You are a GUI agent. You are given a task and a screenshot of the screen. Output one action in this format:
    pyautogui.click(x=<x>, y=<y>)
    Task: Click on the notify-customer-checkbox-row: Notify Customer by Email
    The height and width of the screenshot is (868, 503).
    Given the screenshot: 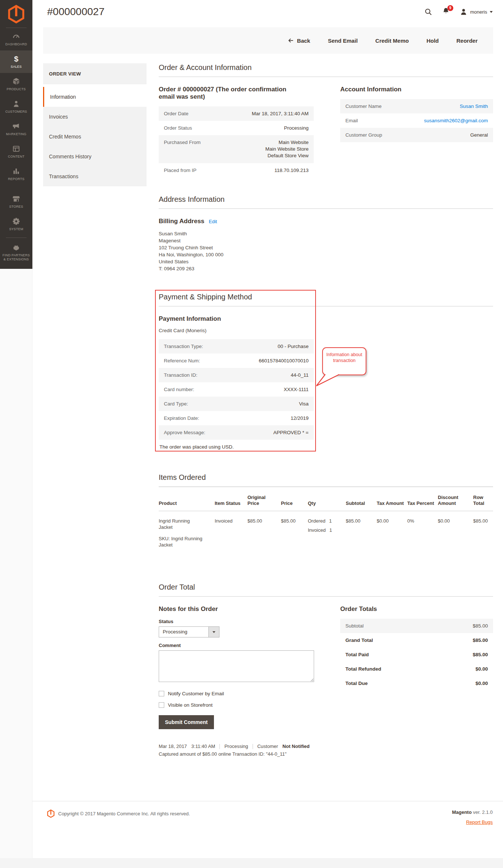 What is the action you would take?
    pyautogui.click(x=236, y=694)
    